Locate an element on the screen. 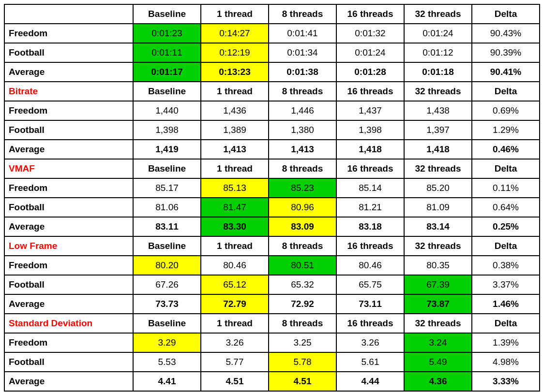 Image resolution: width=543 pixels, height=392 pixels. data-cell: 3.29 is located at coordinates (167, 343).